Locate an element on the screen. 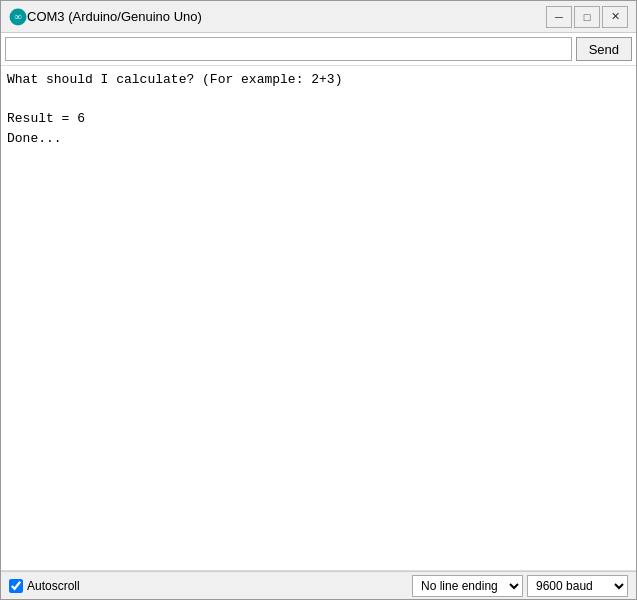 Image resolution: width=637 pixels, height=600 pixels. window-title: COM3 (Arduino/Genuino Uno) is located at coordinates (286, 16).